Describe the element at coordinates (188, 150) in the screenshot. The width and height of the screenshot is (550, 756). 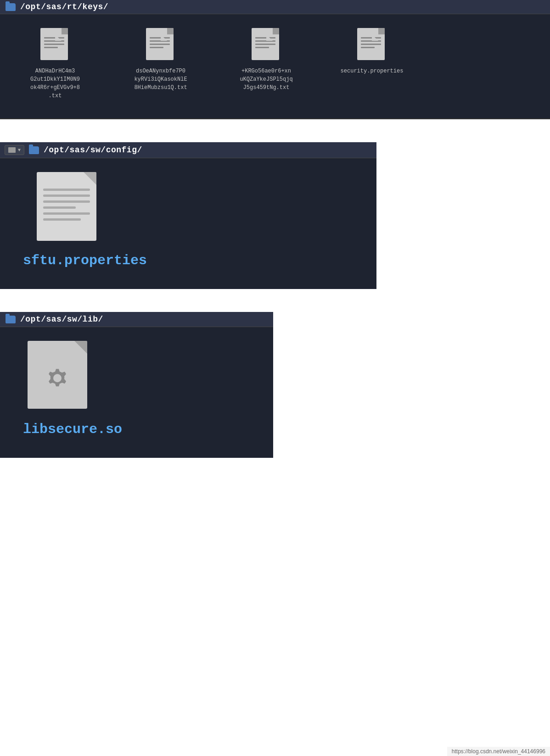
I see `config-header: ▼ /opt/sas/sw/config/` at that location.